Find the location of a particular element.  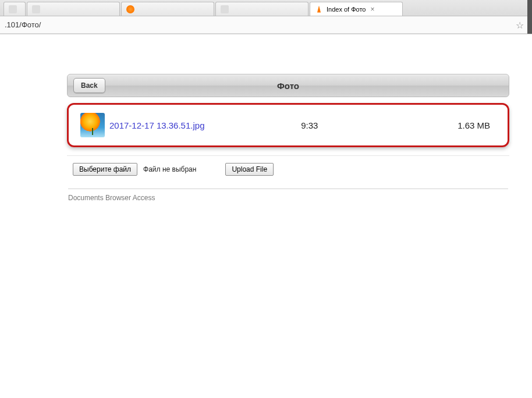

footer-text: Documents Browser Access is located at coordinates (112, 198).